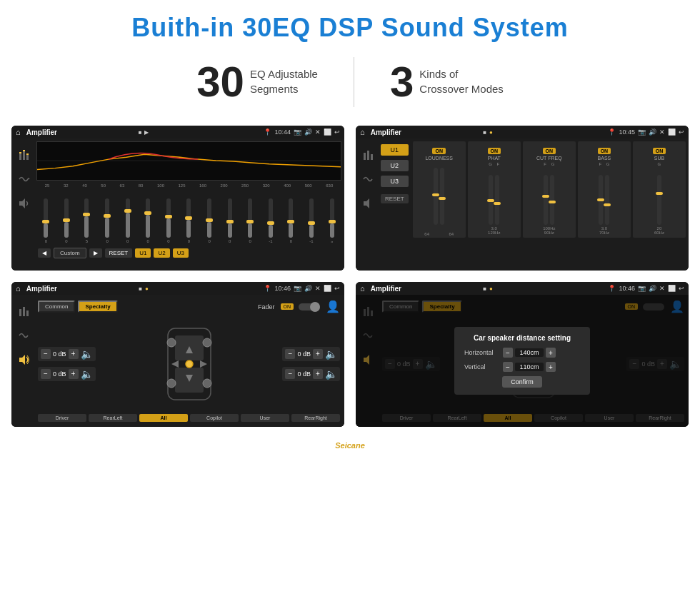 The width and height of the screenshot is (700, 616). What do you see at coordinates (327, 288) in the screenshot?
I see `window-icon-3: ⬜` at bounding box center [327, 288].